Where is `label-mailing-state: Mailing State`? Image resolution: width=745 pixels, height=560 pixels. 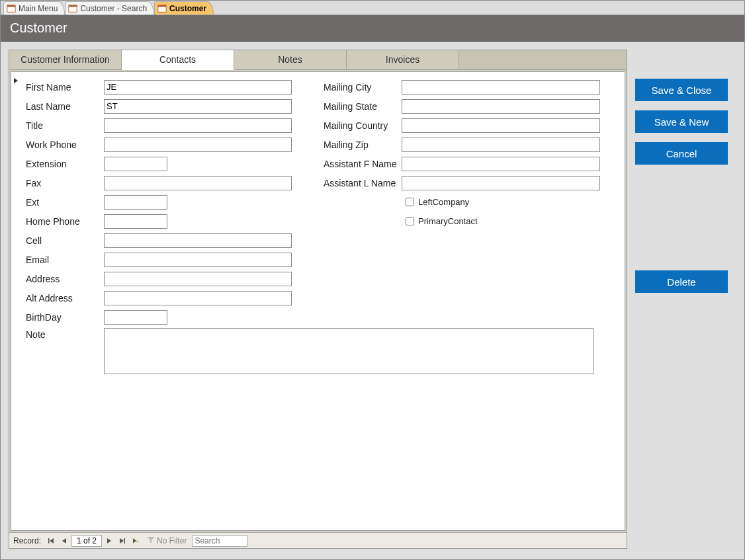
label-mailing-state: Mailing State is located at coordinates (363, 106).